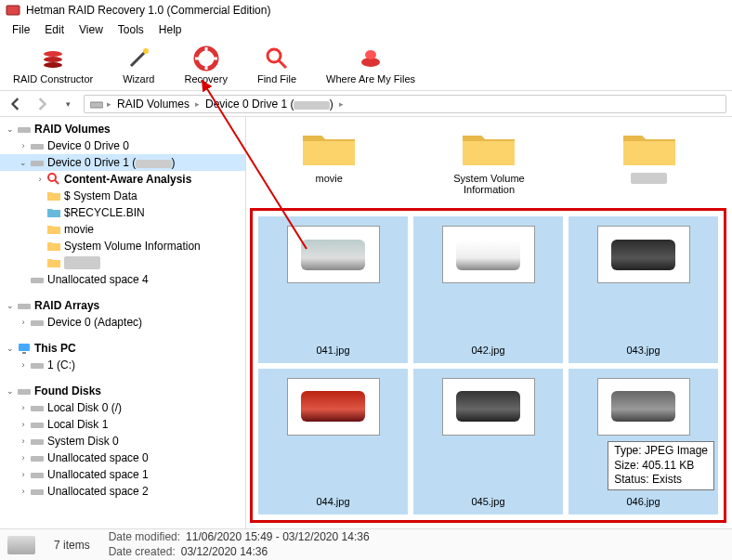  What do you see at coordinates (123, 163) in the screenshot?
I see `tree-device0drive1: ⌄ Device 0 Drive 1 ( )` at bounding box center [123, 163].